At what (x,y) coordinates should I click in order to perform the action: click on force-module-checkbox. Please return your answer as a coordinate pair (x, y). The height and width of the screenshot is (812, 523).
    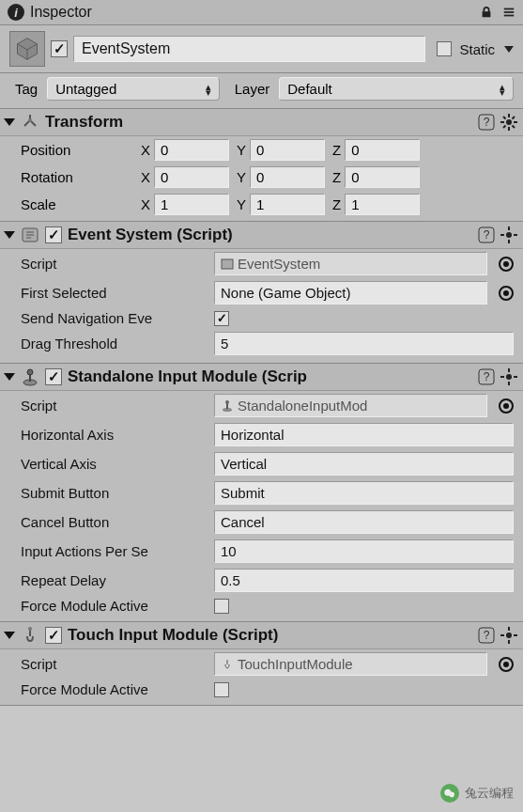
    Looking at the image, I should click on (222, 606).